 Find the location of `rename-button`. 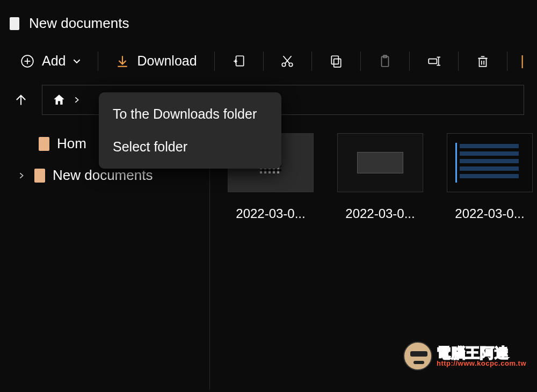

rename-button is located at coordinates (434, 61).